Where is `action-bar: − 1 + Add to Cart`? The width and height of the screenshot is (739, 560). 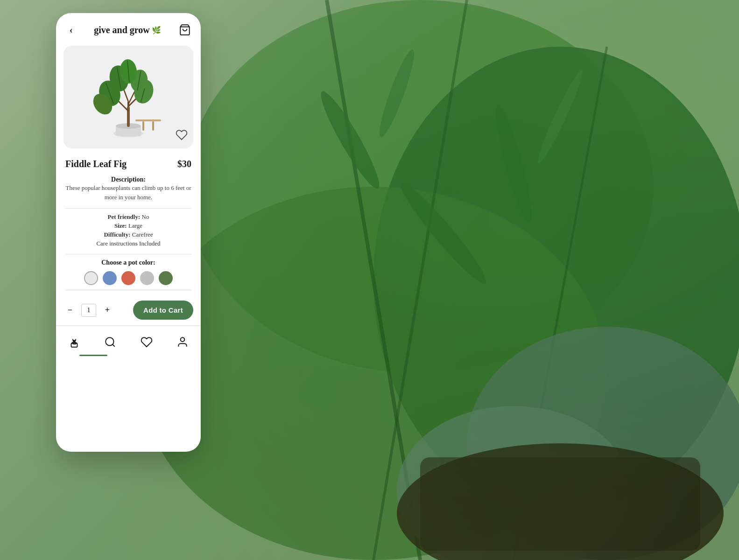
action-bar: − 1 + Add to Cart is located at coordinates (128, 310).